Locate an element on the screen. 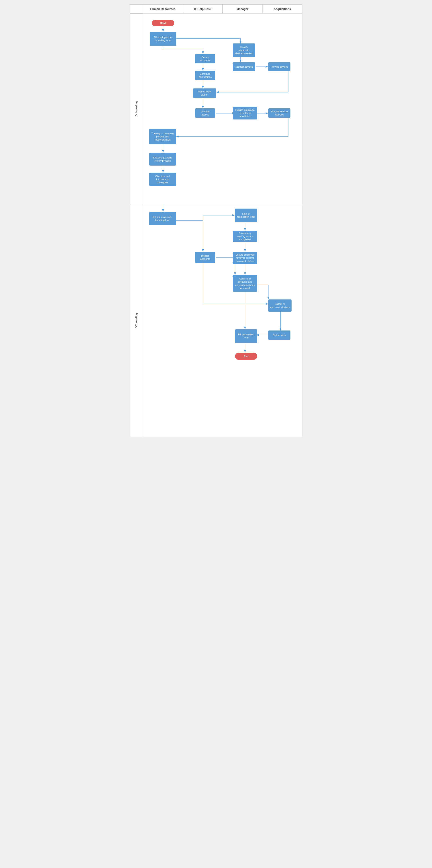 The image size is (432, 868). node-fill-onboarding: Fill employee on-boarding form is located at coordinates (163, 39).